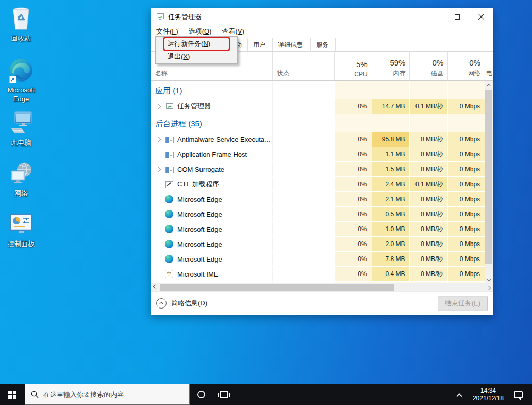  What do you see at coordinates (169, 106) in the screenshot?
I see `taskmgr-icon` at bounding box center [169, 106].